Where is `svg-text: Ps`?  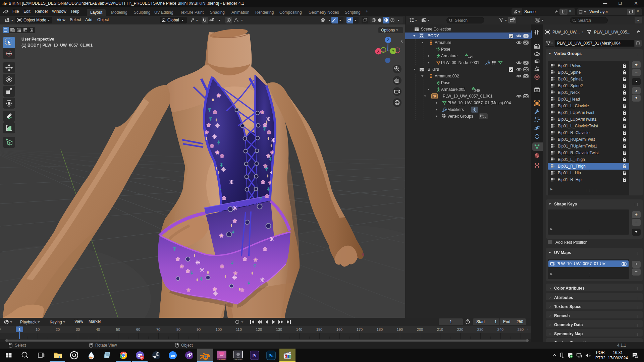
svg-text: Ps is located at coordinates (271, 356).